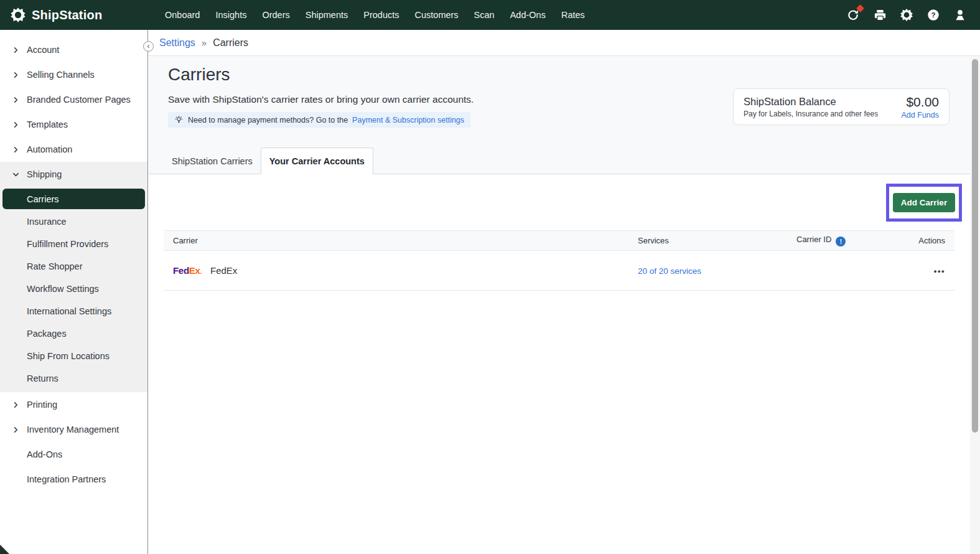 This screenshot has width=980, height=554. What do you see at coordinates (381, 15) in the screenshot?
I see `nav-item-products: Products` at bounding box center [381, 15].